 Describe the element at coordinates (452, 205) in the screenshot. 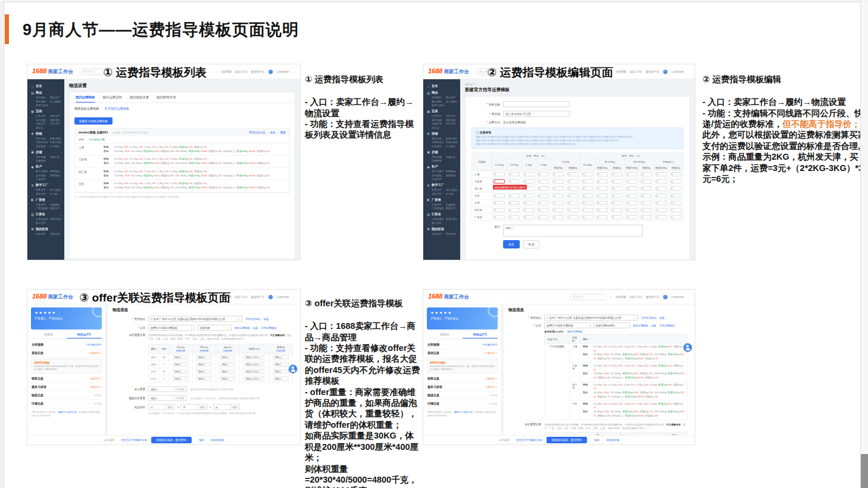

I see `sidebar-item: 专属频道` at that location.